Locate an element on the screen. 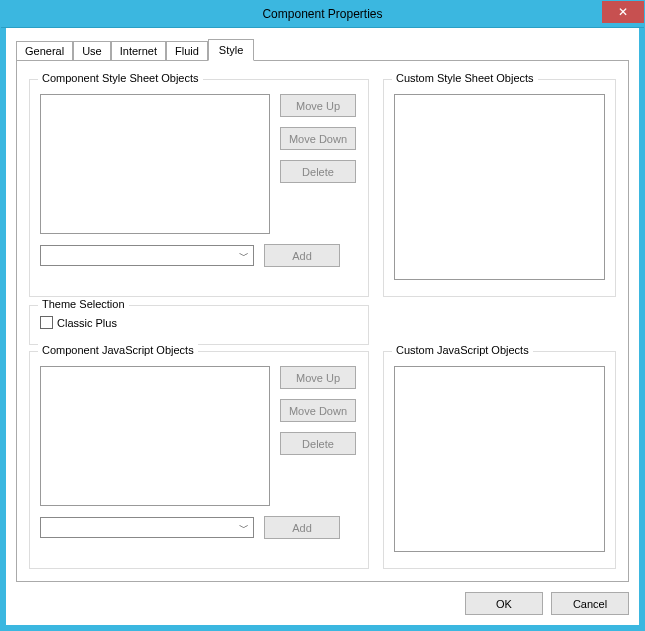  tab-style: Style is located at coordinates (231, 50).